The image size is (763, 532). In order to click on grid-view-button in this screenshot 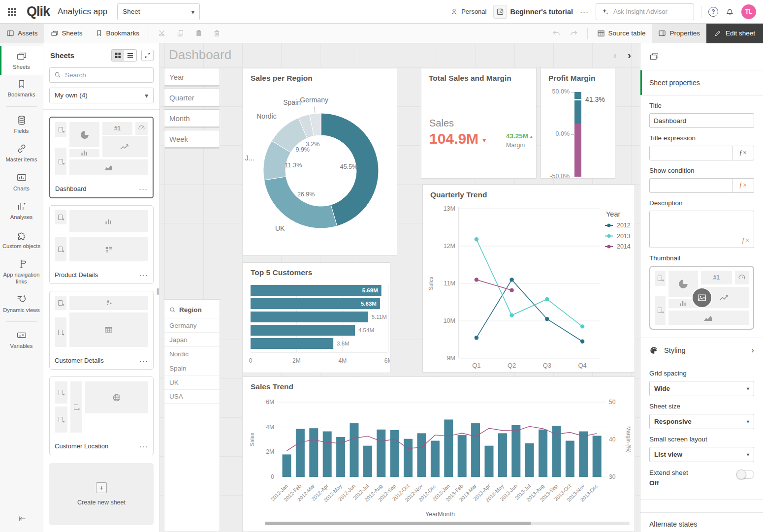, I will do `click(118, 55)`.